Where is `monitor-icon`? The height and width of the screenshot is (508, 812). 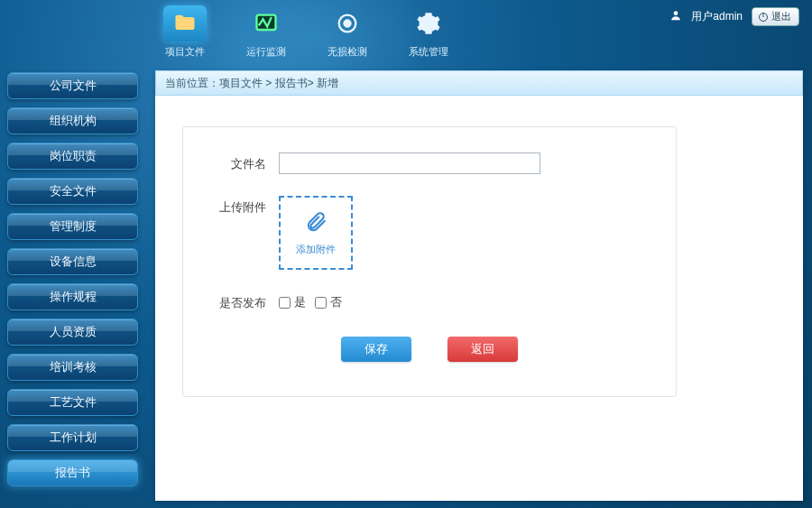 monitor-icon is located at coordinates (266, 23).